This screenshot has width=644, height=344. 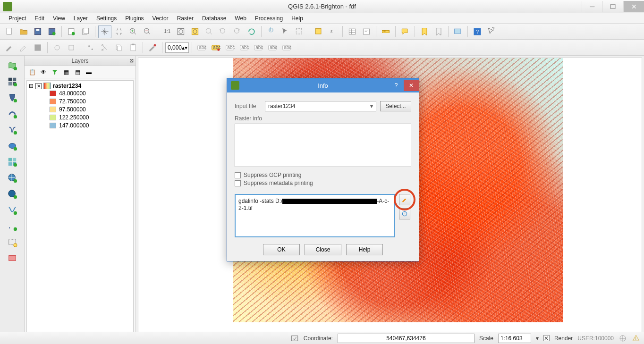 I want to click on attribute-table-icon, so click(x=352, y=32).